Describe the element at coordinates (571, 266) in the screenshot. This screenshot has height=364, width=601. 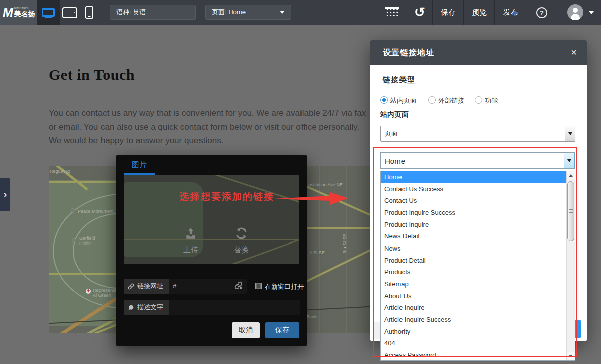
I see `scrollbar` at that location.